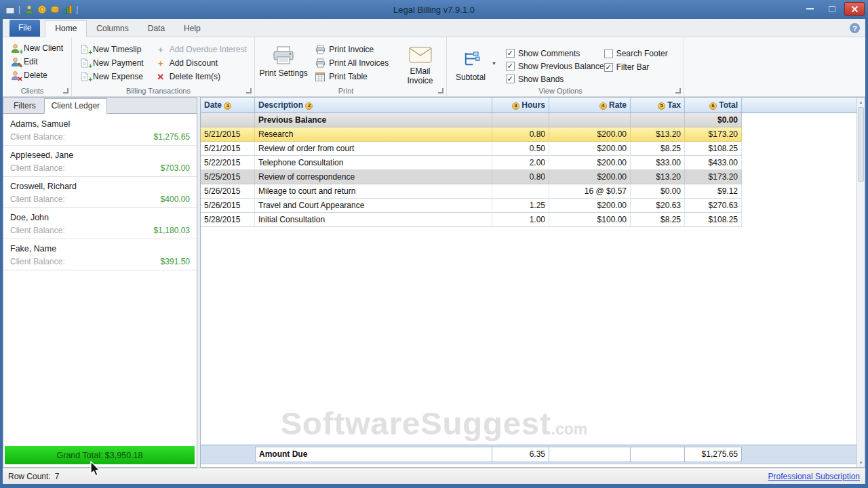 The width and height of the screenshot is (868, 488). What do you see at coordinates (658, 134) in the screenshot?
I see `table-cell: $13.20` at bounding box center [658, 134].